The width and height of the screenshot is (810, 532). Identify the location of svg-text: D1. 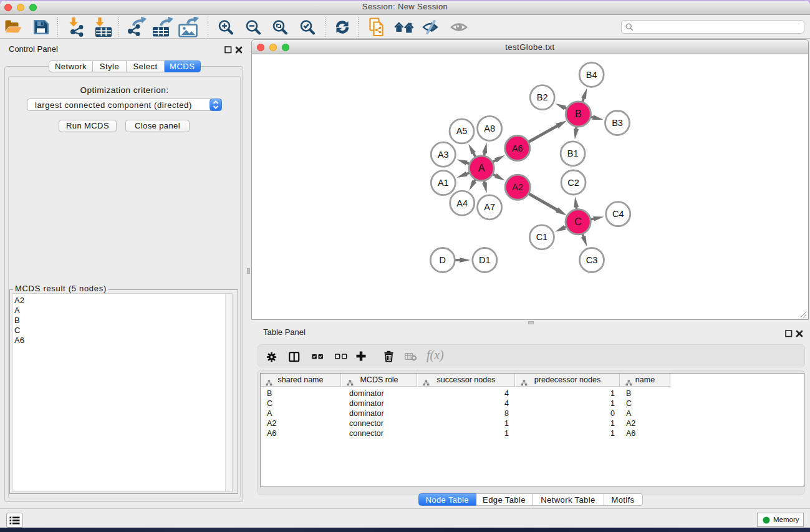
(485, 260).